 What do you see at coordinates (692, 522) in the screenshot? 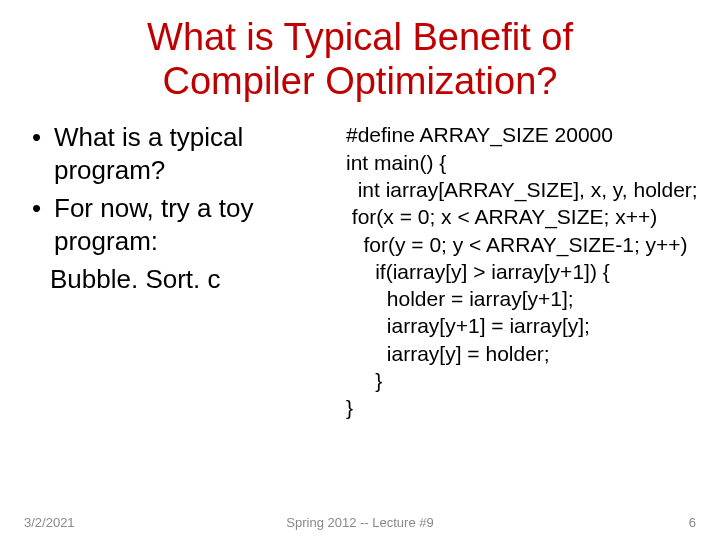
I see `footer-page: 6` at bounding box center [692, 522].